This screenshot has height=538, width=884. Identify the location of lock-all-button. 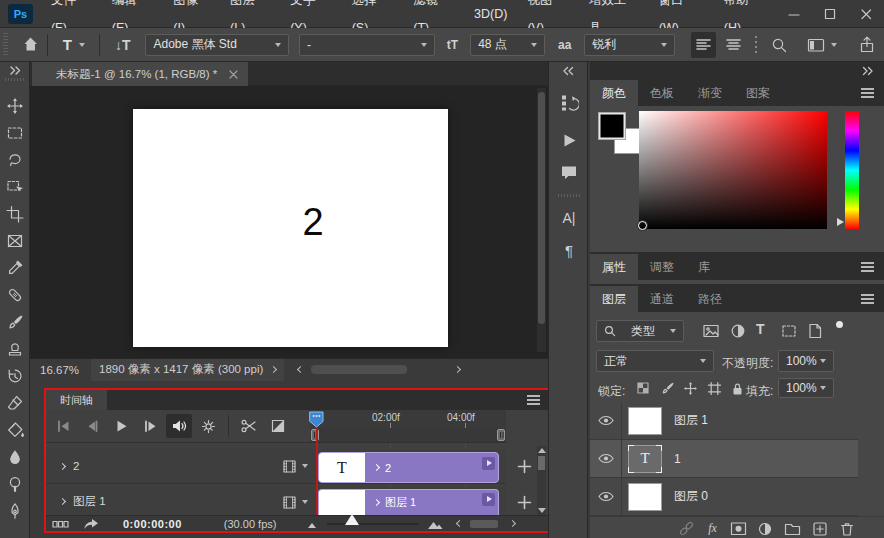
(738, 388).